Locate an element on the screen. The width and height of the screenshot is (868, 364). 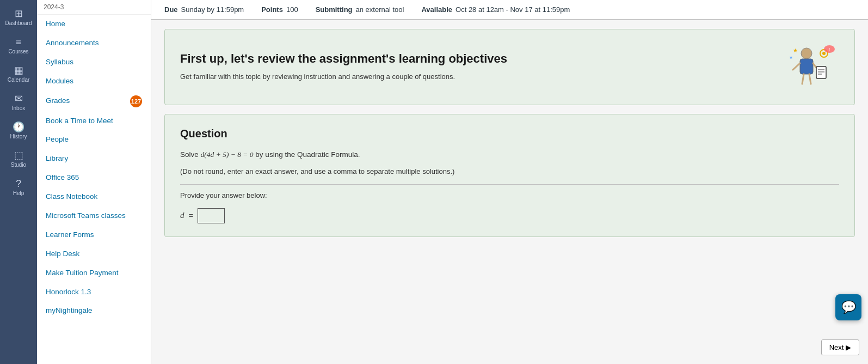
nav-help-label: Help is located at coordinates (19, 193).